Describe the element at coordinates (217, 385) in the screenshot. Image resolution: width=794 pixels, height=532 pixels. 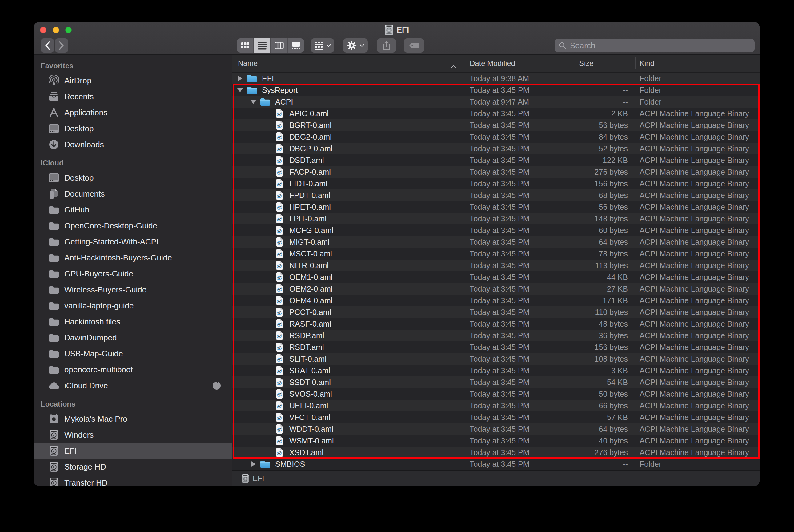
I see `sync-progress-icon` at that location.